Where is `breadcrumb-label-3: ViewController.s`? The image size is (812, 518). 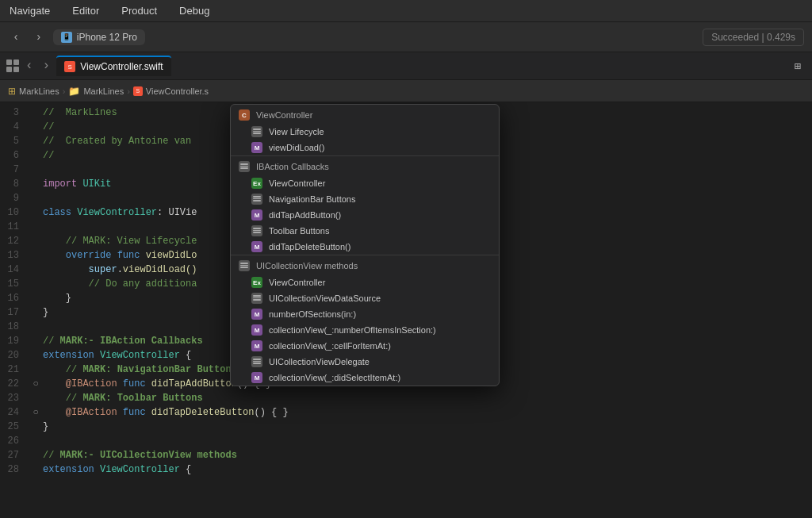 breadcrumb-label-3: ViewController.s is located at coordinates (178, 91).